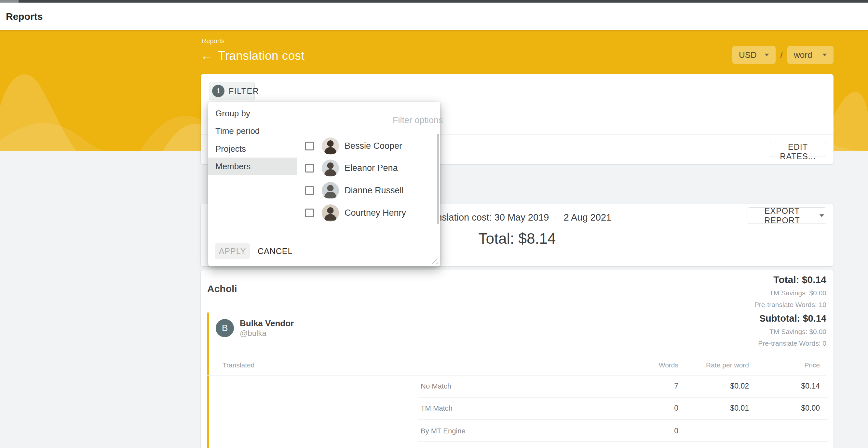 The width and height of the screenshot is (868, 448). I want to click on column-header-words: Words, so click(669, 365).